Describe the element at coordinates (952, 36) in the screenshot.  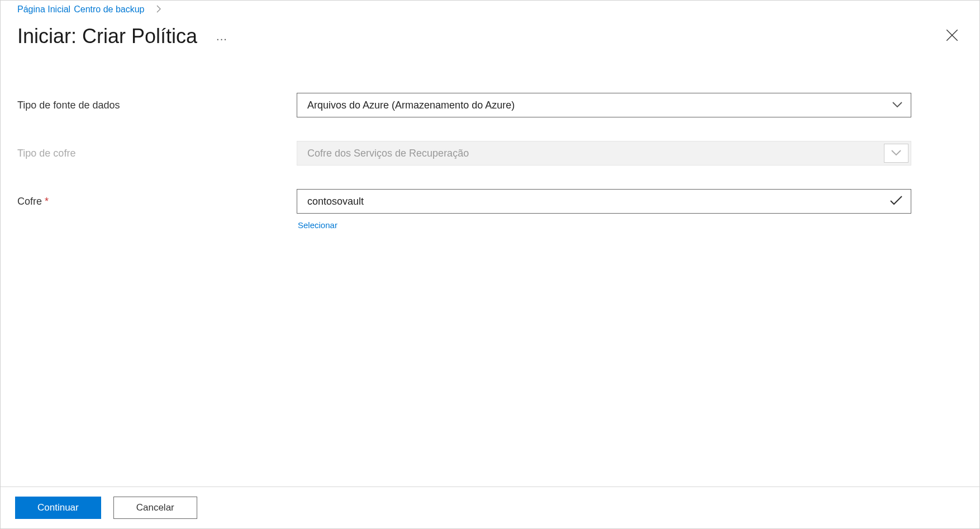
I see `close-button` at that location.